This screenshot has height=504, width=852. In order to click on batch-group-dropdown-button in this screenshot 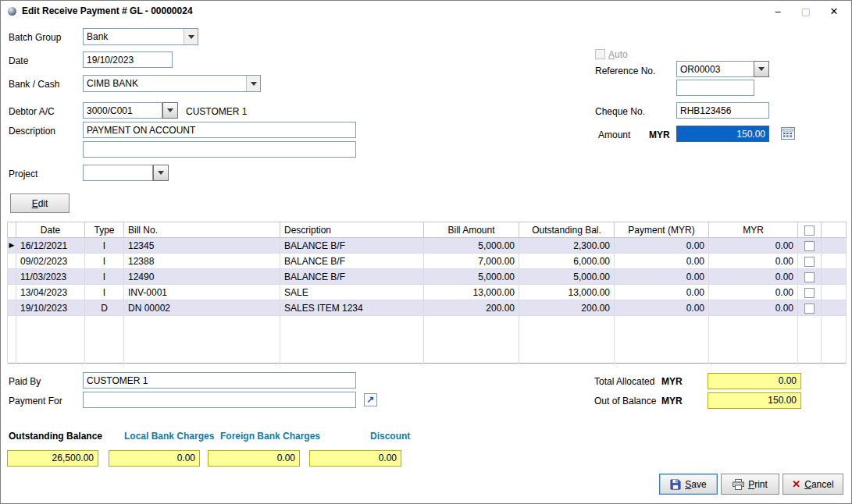, I will do `click(191, 37)`.